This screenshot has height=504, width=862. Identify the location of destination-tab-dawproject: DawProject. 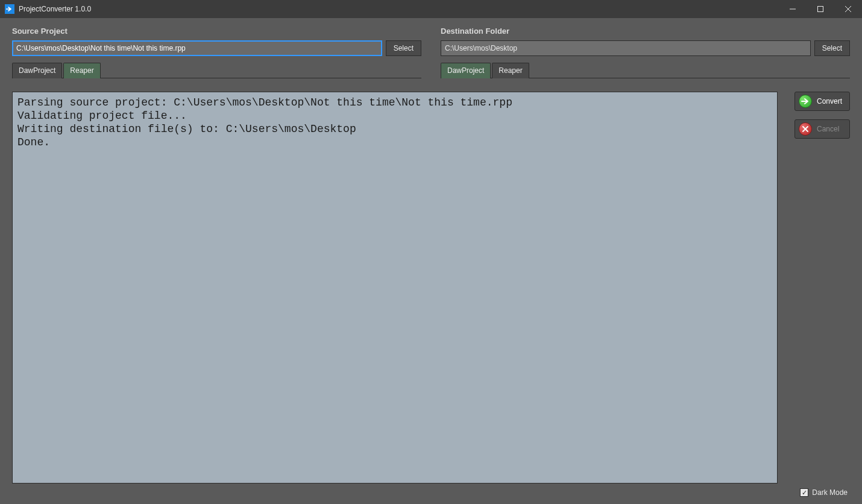
(465, 71).